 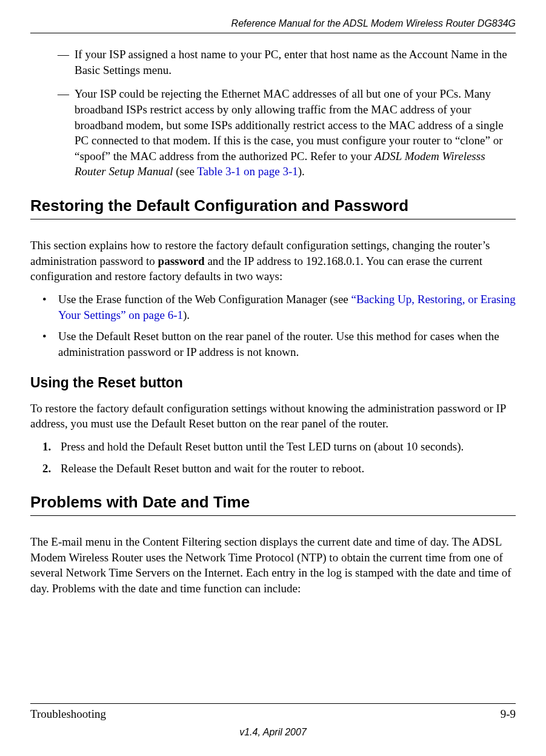 What do you see at coordinates (287, 133) in the screenshot?
I see `dash-item: — Your ISP could be rejecting the Ethern…` at bounding box center [287, 133].